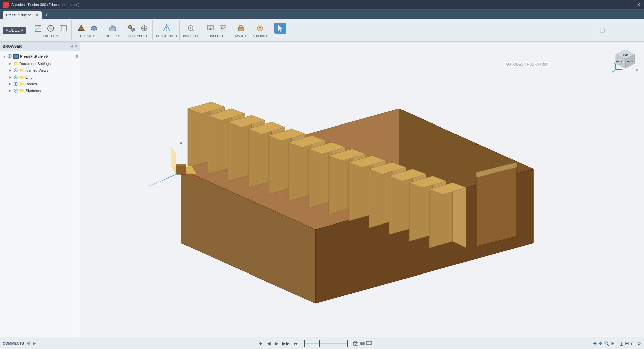  What do you see at coordinates (113, 30) in the screenshot?
I see `modify-section: MODIFY ▾` at bounding box center [113, 30].